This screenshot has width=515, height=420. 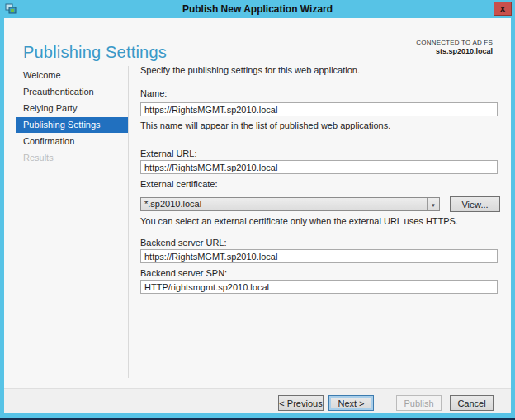 I want to click on sidebar-separator, so click(x=129, y=222).